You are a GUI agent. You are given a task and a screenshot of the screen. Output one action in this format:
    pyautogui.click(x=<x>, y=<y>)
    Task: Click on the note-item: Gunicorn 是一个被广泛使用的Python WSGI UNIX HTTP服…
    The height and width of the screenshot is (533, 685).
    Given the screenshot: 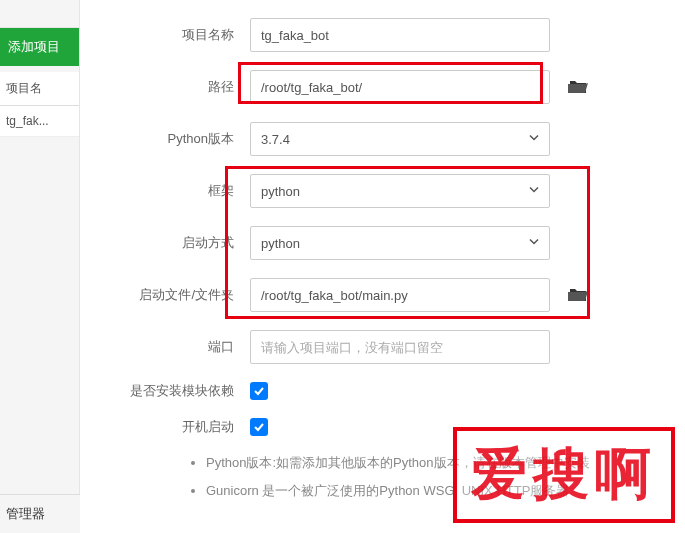 What is the action you would take?
    pyautogui.click(x=426, y=491)
    